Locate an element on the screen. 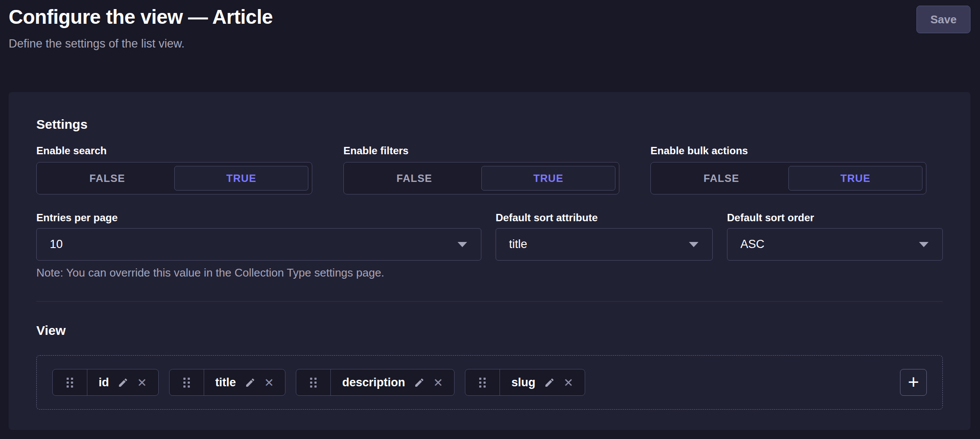 Image resolution: width=980 pixels, height=439 pixels. select-field-default-sort-attribute: Default sort attribute title is located at coordinates (604, 236).